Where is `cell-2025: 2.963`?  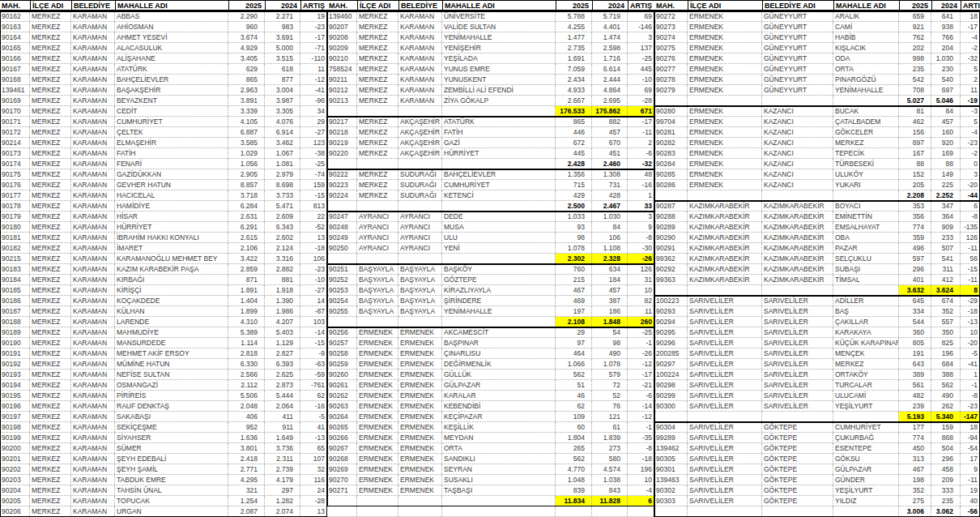 cell-2025: 2.963 is located at coordinates (246, 90).